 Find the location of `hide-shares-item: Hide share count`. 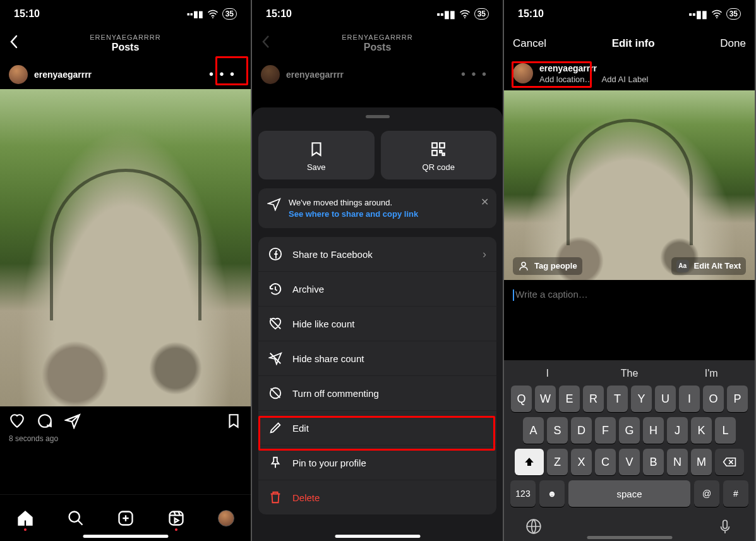

hide-shares-item: Hide share count is located at coordinates (378, 359).